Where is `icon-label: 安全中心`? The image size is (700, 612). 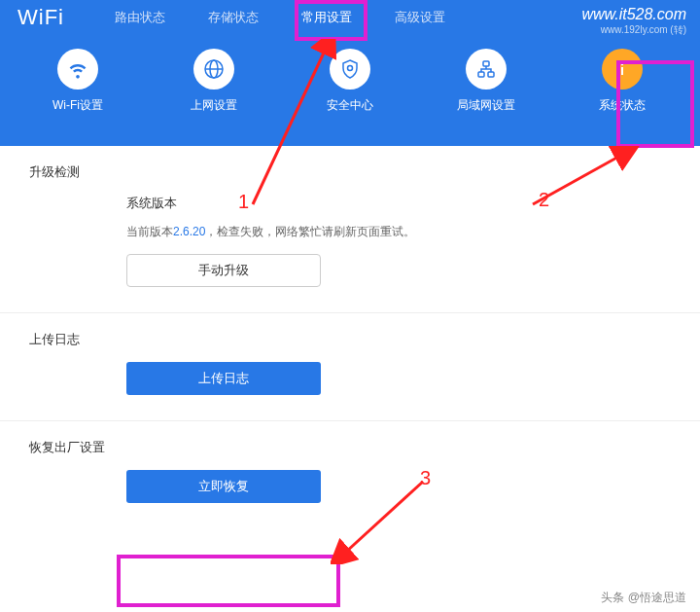
icon-label: 安全中心 is located at coordinates (350, 105).